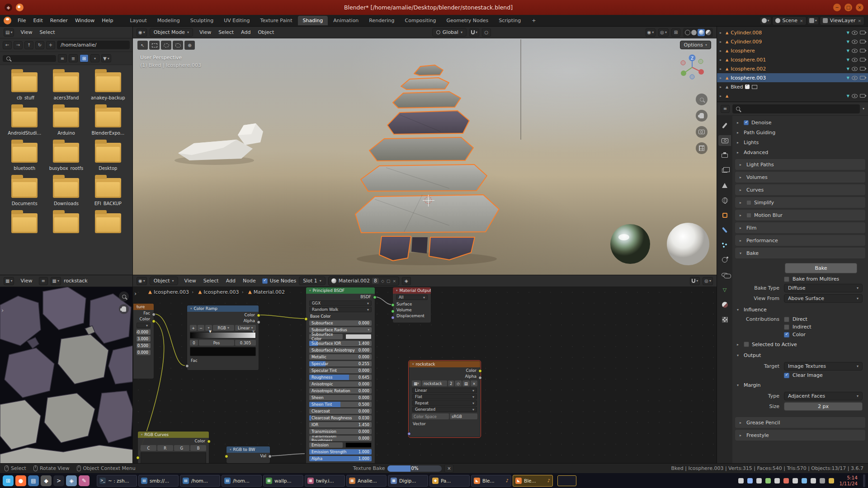  I want to click on tab-physics, so click(725, 260).